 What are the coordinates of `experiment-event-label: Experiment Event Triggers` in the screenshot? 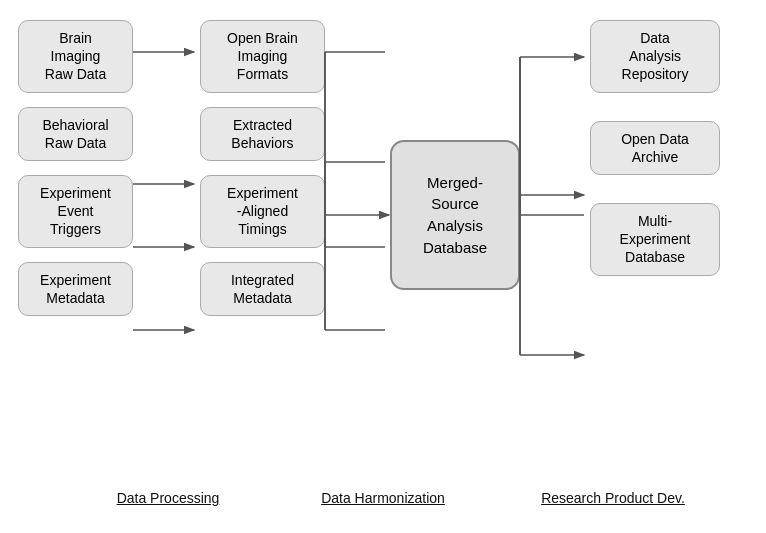 It's located at (76, 211).